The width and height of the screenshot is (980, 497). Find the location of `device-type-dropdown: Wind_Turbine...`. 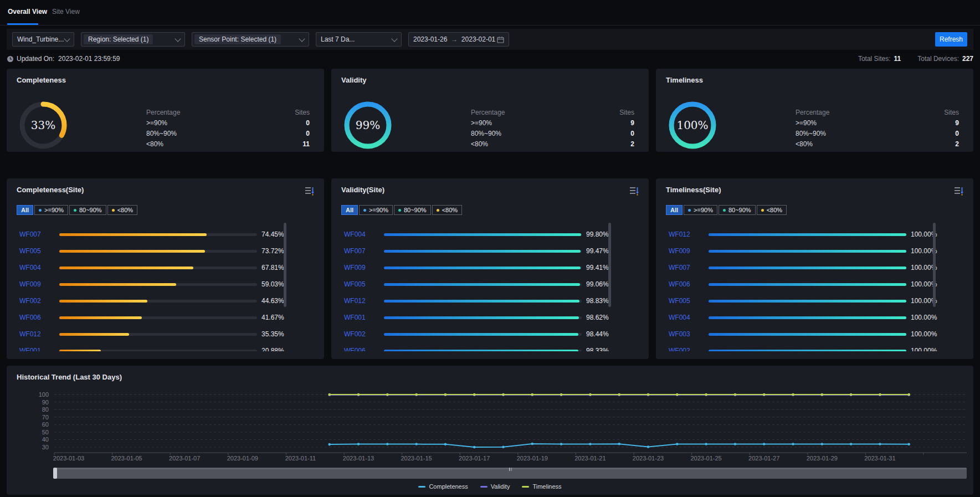

device-type-dropdown: Wind_Turbine... is located at coordinates (43, 39).